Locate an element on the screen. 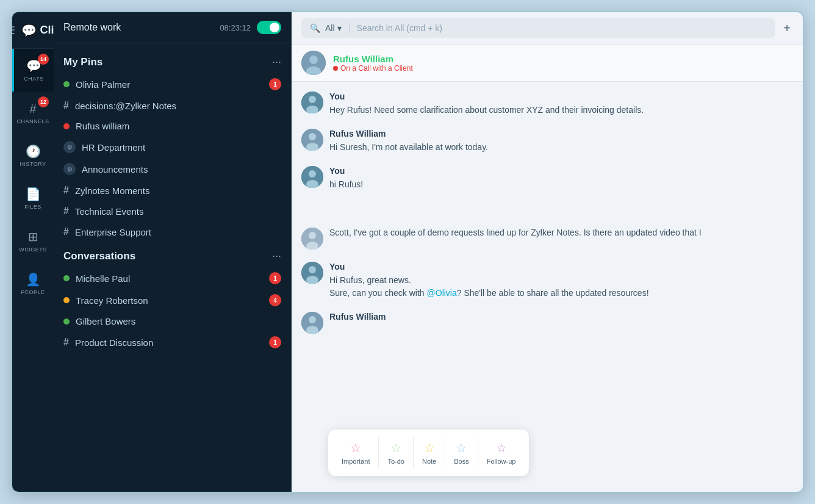 Image resolution: width=815 pixels, height=504 pixels. channels-icon: # is located at coordinates (33, 109).